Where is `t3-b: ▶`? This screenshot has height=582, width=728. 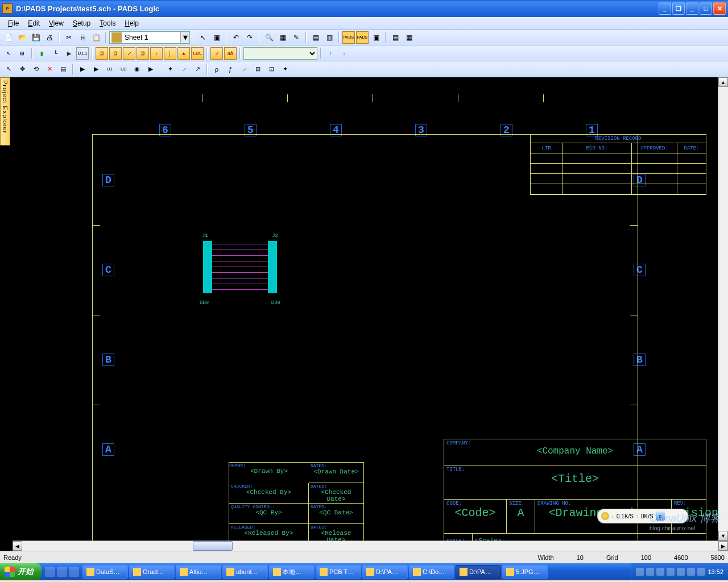 t3-b: ▶ is located at coordinates (96, 69).